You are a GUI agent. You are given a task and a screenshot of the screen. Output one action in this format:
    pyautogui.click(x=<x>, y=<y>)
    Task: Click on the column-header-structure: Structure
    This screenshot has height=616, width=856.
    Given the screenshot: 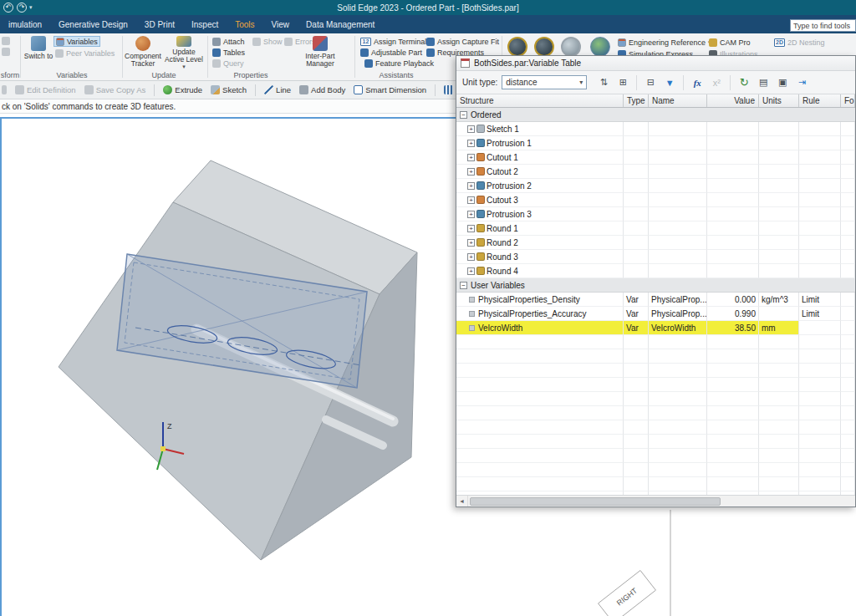 What is the action you would take?
    pyautogui.click(x=540, y=100)
    